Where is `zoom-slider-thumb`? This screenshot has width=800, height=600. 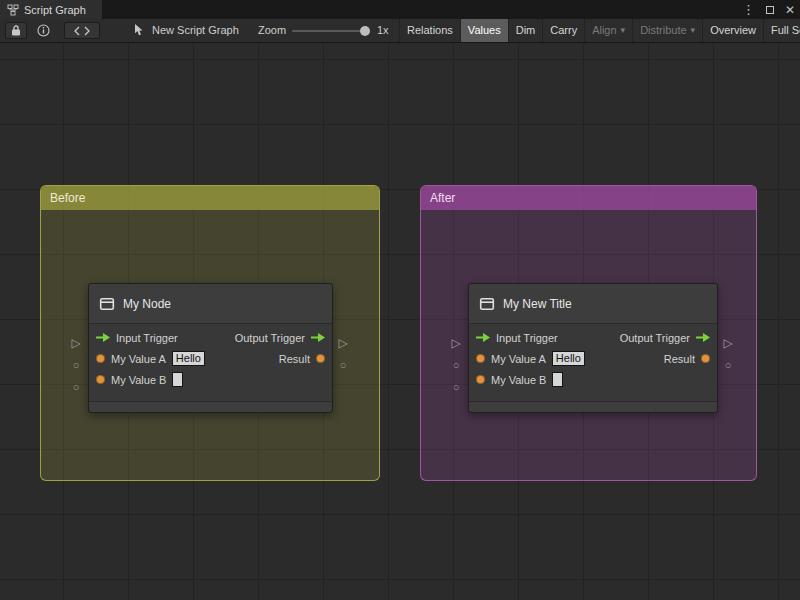
zoom-slider-thumb is located at coordinates (365, 31).